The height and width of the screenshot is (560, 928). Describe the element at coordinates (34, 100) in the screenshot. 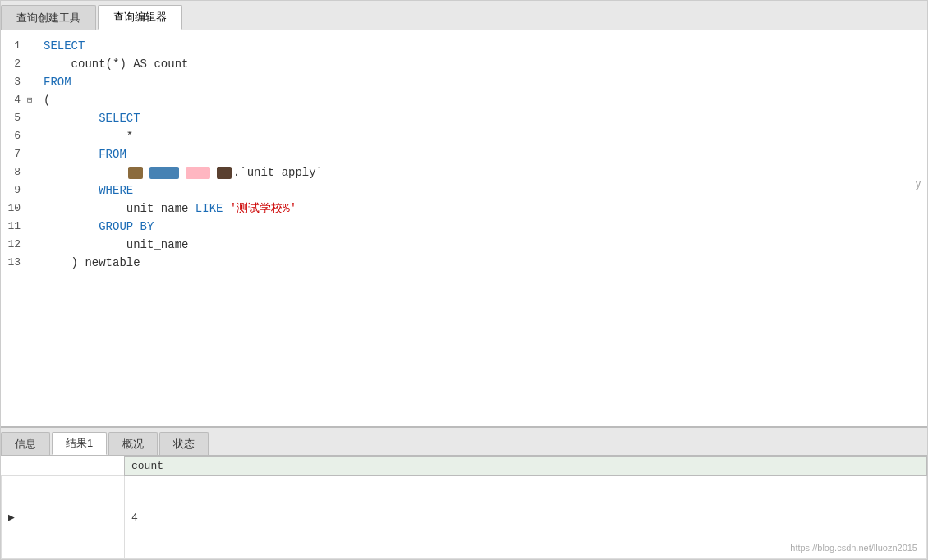

I see `fold-4: ⊟` at that location.